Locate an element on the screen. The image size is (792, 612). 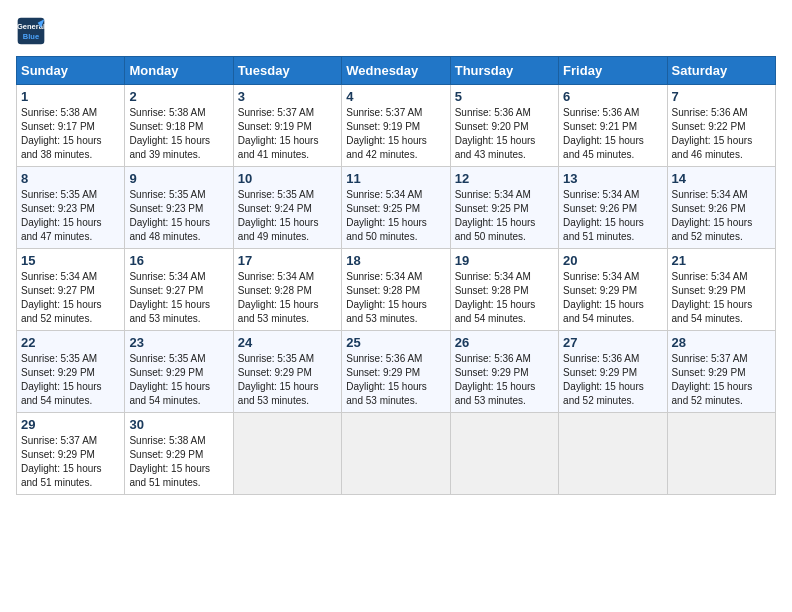
sunrise-text: Sunrise: 5:37 AM is located at coordinates (59, 440).